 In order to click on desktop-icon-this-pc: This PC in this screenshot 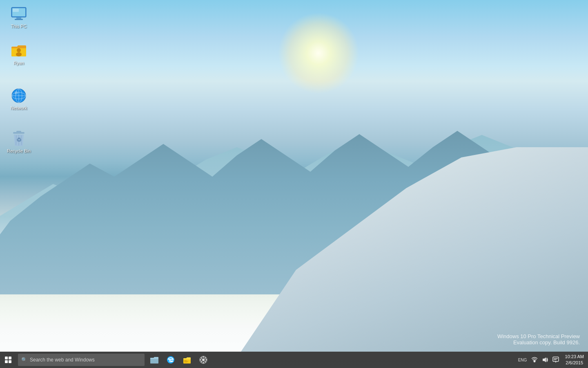, I will do `click(19, 17)`.